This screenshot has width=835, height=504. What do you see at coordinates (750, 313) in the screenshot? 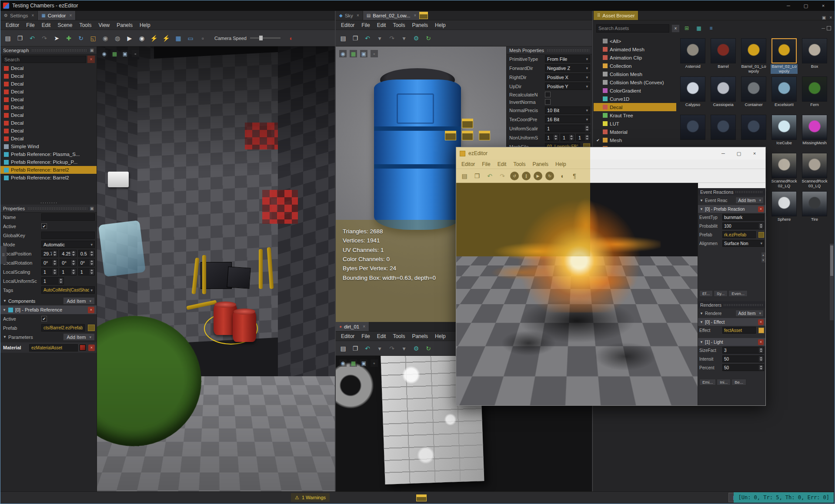
I see `add-renderer-button: Add Item▾` at bounding box center [750, 313].